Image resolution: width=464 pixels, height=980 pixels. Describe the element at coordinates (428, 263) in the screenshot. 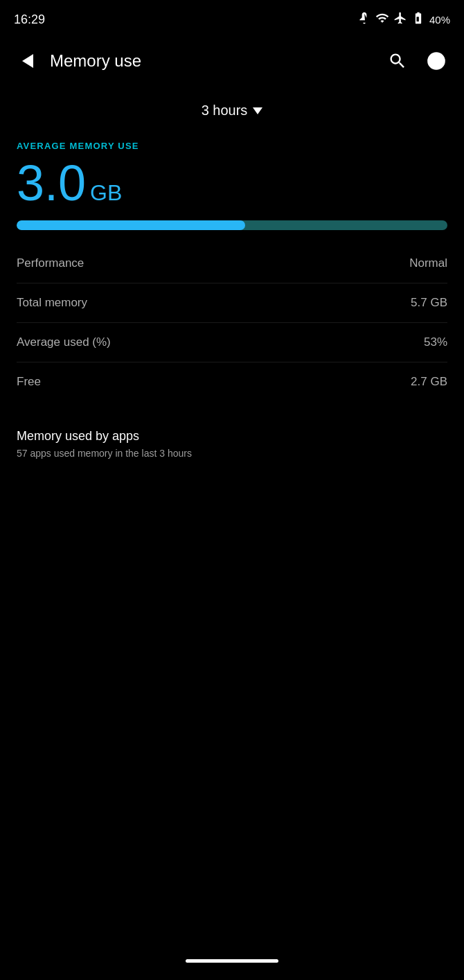

I see `stat-value-performance: Normal` at that location.